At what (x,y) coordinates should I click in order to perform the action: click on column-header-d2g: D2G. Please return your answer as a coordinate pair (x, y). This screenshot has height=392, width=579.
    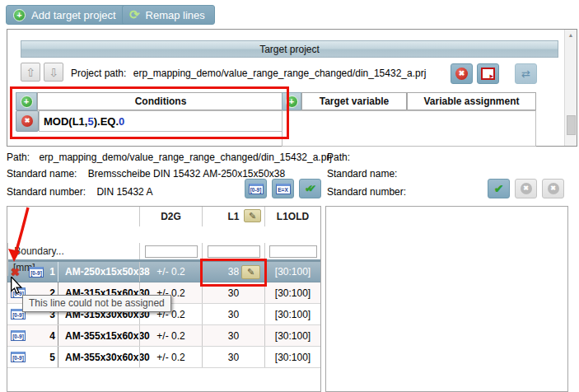
    Looking at the image, I should click on (170, 217).